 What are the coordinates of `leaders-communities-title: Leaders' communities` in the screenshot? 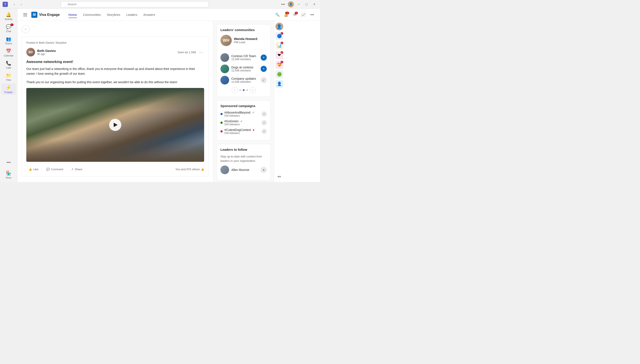 It's located at (244, 30).